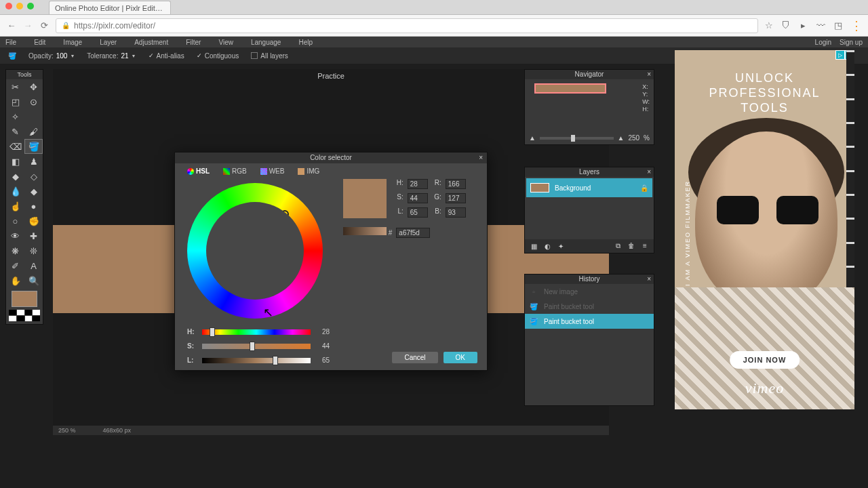  Describe the element at coordinates (418, 213) in the screenshot. I see `l-input: 65` at that location.